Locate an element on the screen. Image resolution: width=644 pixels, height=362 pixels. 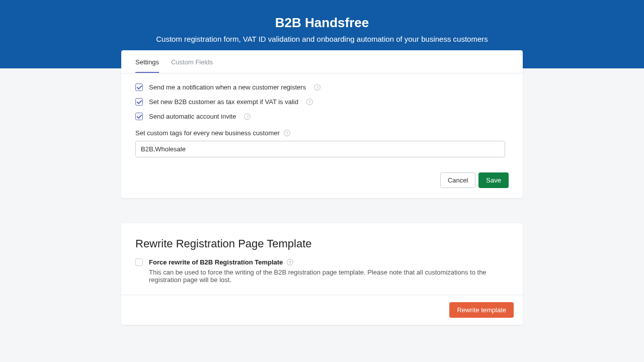
tab-custom-fields: Custom Fields is located at coordinates (192, 61).